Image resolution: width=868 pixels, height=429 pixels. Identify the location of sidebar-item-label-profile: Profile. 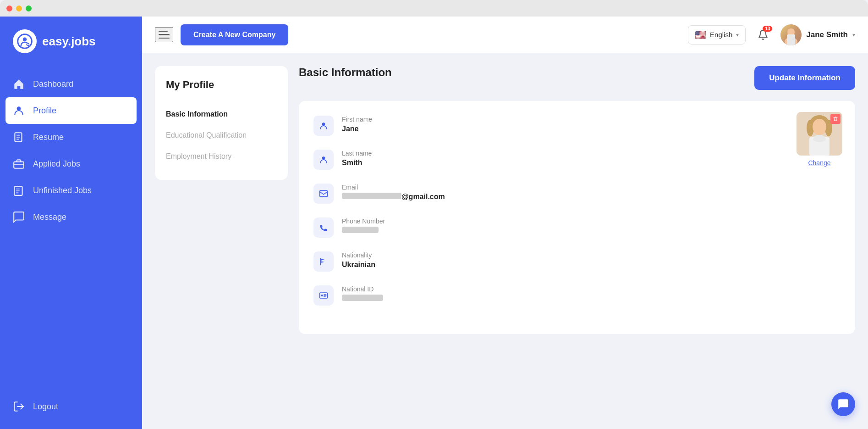
(45, 111).